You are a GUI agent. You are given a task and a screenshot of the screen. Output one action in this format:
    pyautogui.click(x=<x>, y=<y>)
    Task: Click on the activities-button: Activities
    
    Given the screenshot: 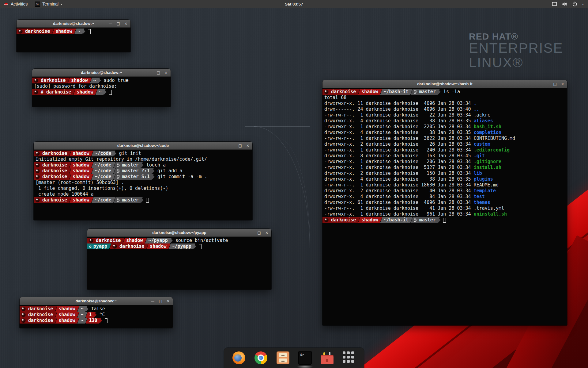 What is the action you would take?
    pyautogui.click(x=16, y=4)
    